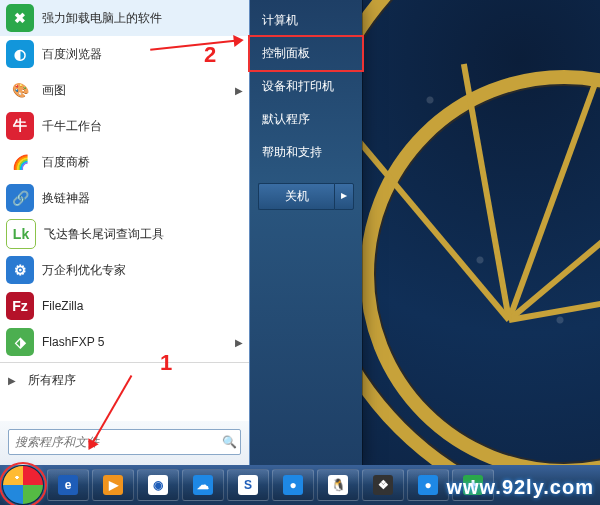 The image size is (600, 505). Describe the element at coordinates (124, 198) in the screenshot. I see `start-menu-app: 🔗换链神器` at that location.